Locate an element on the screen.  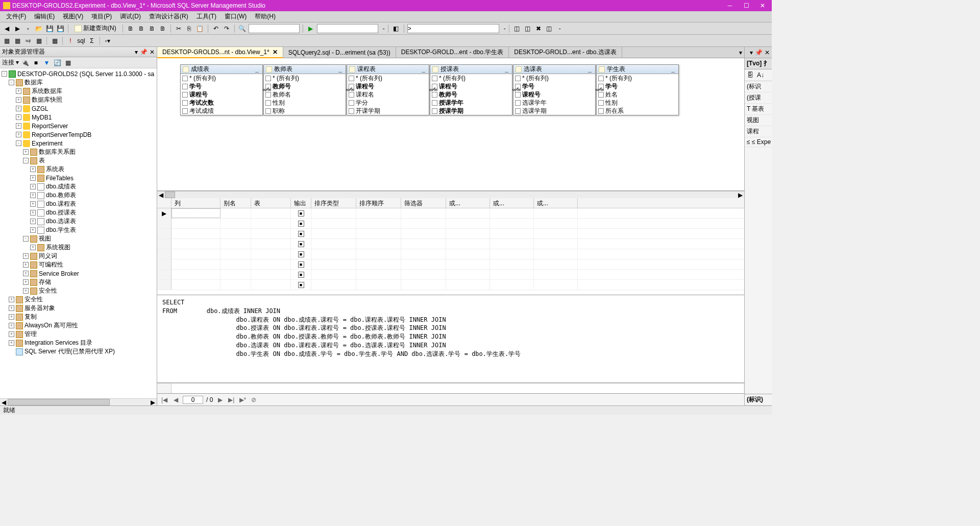
column-item: 职称 is located at coordinates (305, 111).